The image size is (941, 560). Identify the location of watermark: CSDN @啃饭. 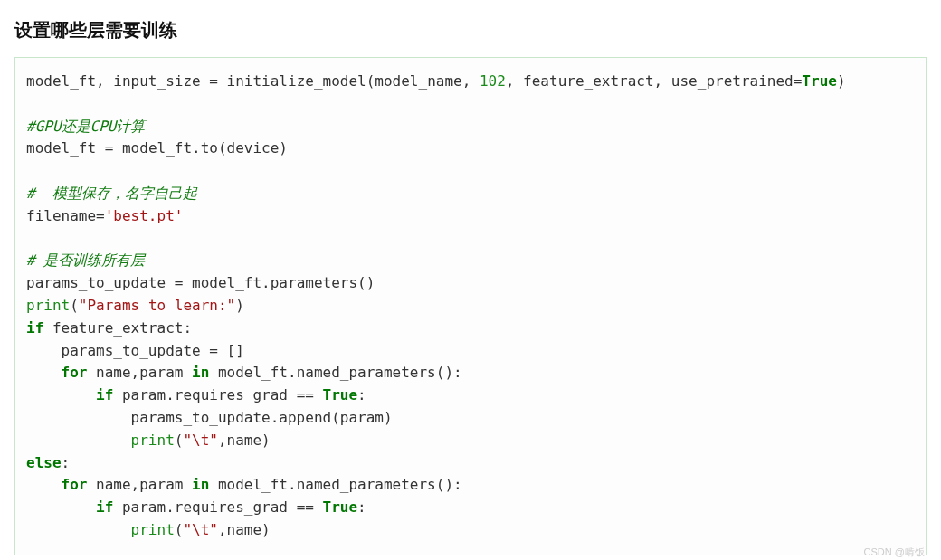
(894, 552).